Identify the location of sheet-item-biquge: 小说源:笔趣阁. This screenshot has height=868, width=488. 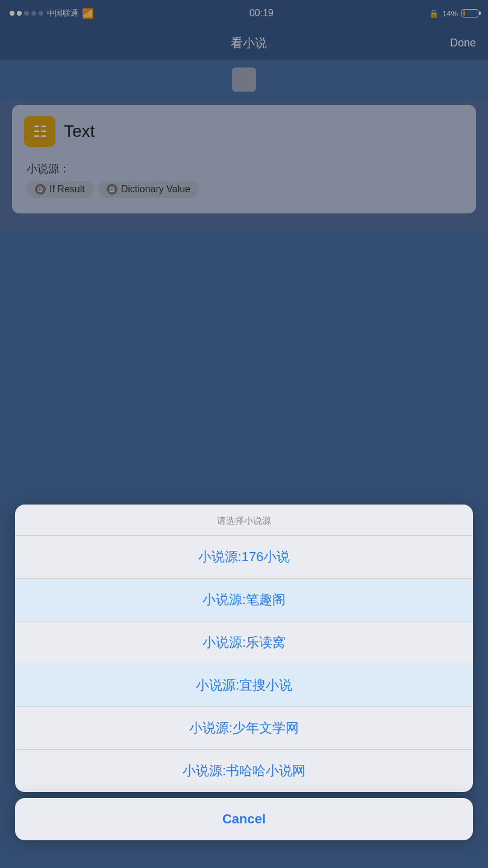
(244, 600).